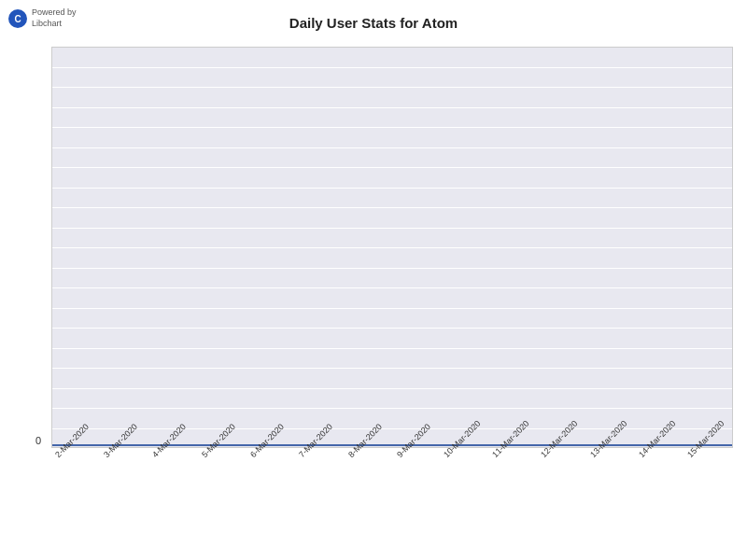  What do you see at coordinates (173, 455) in the screenshot?
I see `x-label-wrapper-2: 4-Mar-2020` at bounding box center [173, 455].